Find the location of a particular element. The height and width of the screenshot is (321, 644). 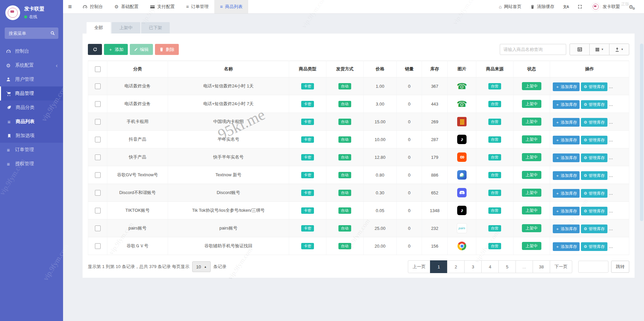

page-button-1: 1 is located at coordinates (439, 267).